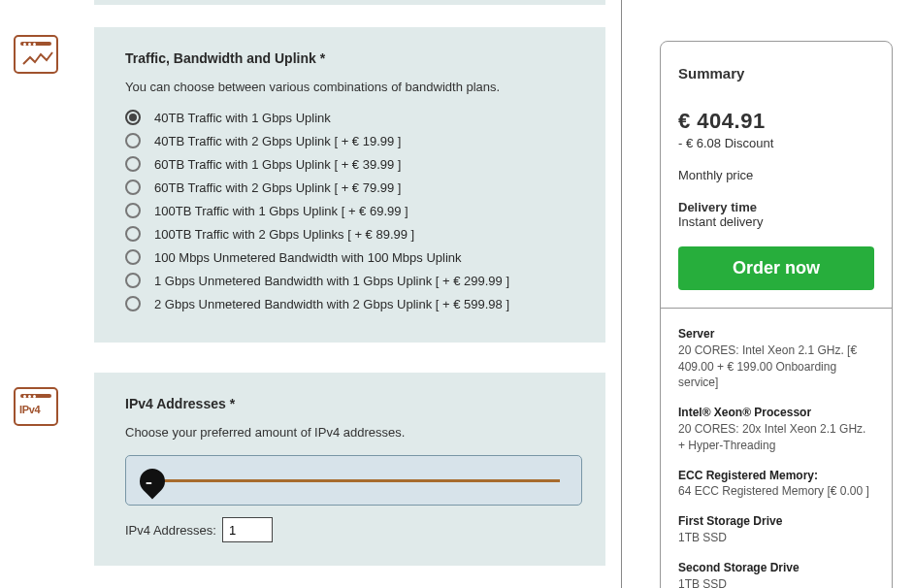 Image resolution: width=914 pixels, height=588 pixels. What do you see at coordinates (353, 433) in the screenshot?
I see `ipv4-desc: Choose your preferred amount of IPv4 add…` at bounding box center [353, 433].